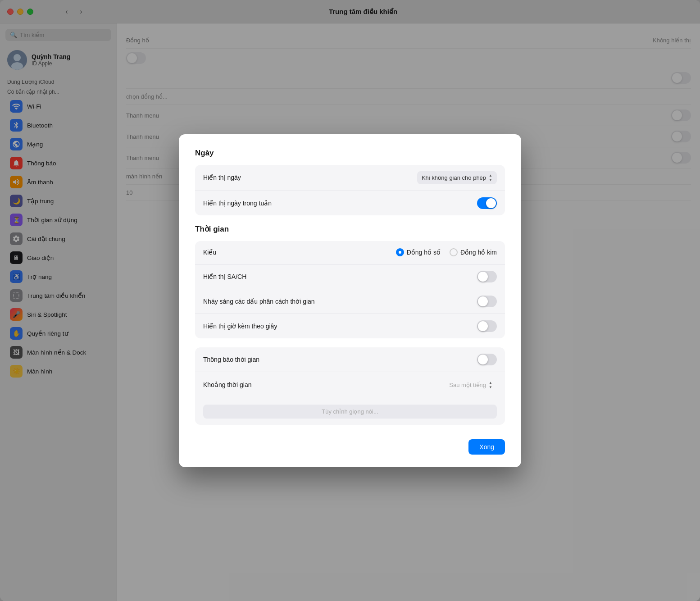 Image resolution: width=700 pixels, height=601 pixels. What do you see at coordinates (423, 252) in the screenshot?
I see `radio-label-dong-ho-so: Đồng hồ số` at bounding box center [423, 252].